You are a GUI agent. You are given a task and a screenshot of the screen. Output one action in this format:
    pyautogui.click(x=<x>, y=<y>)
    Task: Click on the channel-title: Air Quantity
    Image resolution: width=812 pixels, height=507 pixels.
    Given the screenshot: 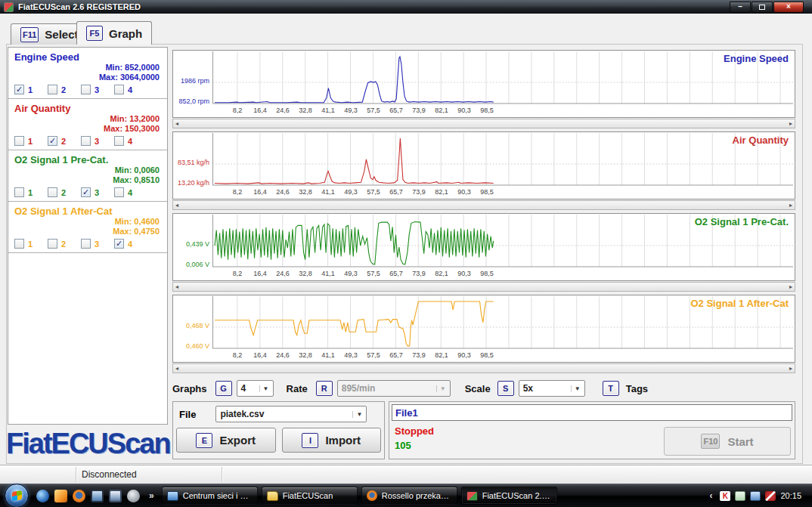 What is the action you would take?
    pyautogui.click(x=88, y=109)
    